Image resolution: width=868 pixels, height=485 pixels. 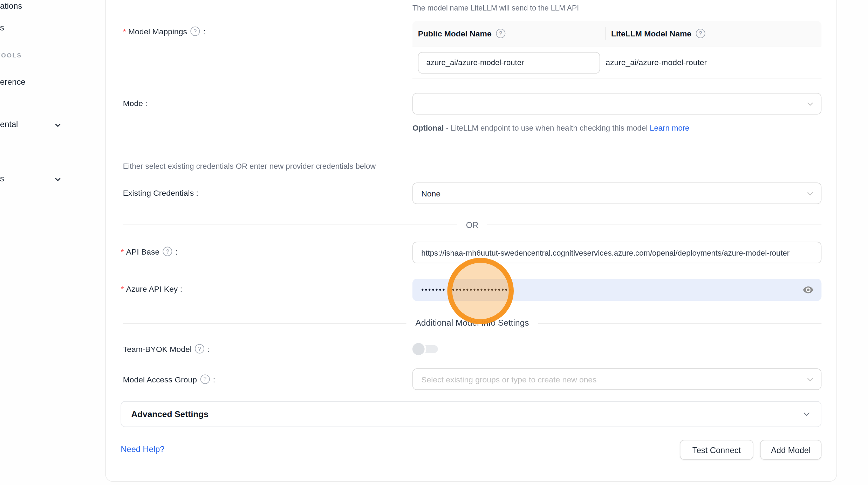 I want to click on eye-icon, so click(x=808, y=290).